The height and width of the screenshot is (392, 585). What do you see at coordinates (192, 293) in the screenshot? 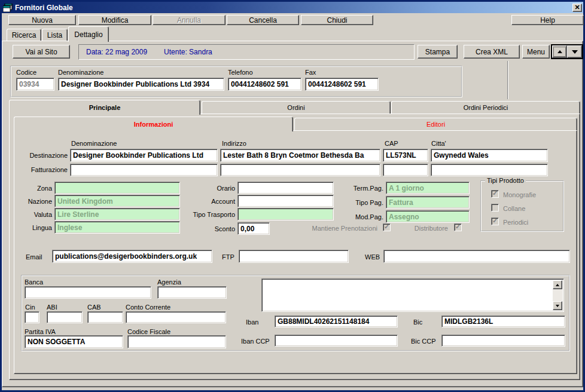
I see `agenzia-field` at bounding box center [192, 293].